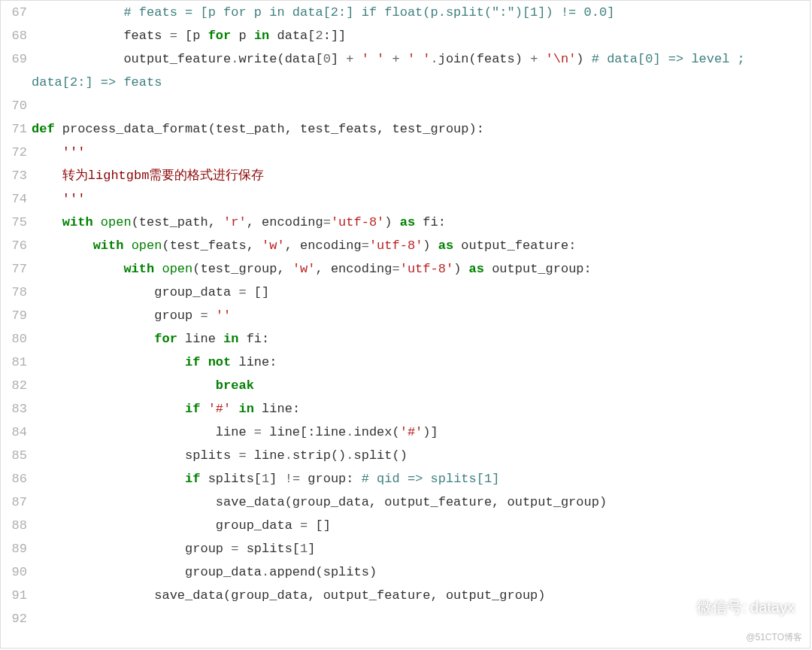 This screenshot has height=650, width=812. Describe the element at coordinates (408, 83) in the screenshot. I see `code-line-wrap: data[2:] => feats` at that location.